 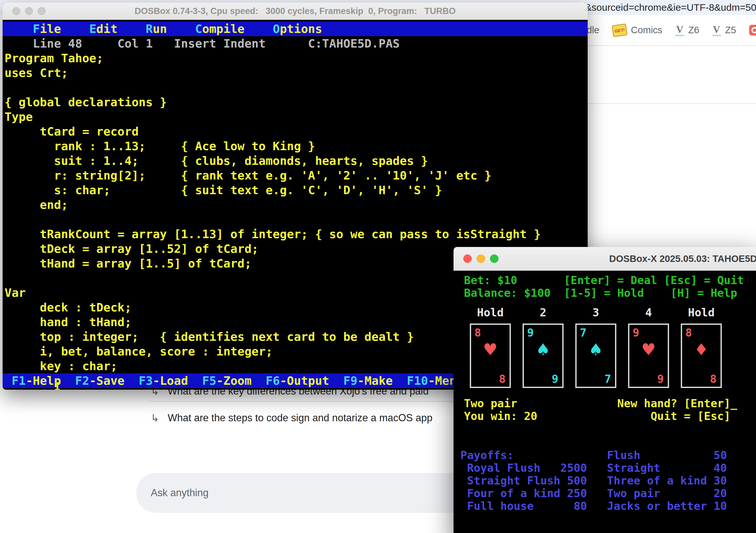 What do you see at coordinates (295, 11) in the screenshot?
I see `dosbox-titlebar: DOSBox 0.74-3-3, Cpu speed: 3000 cycles,…` at bounding box center [295, 11].